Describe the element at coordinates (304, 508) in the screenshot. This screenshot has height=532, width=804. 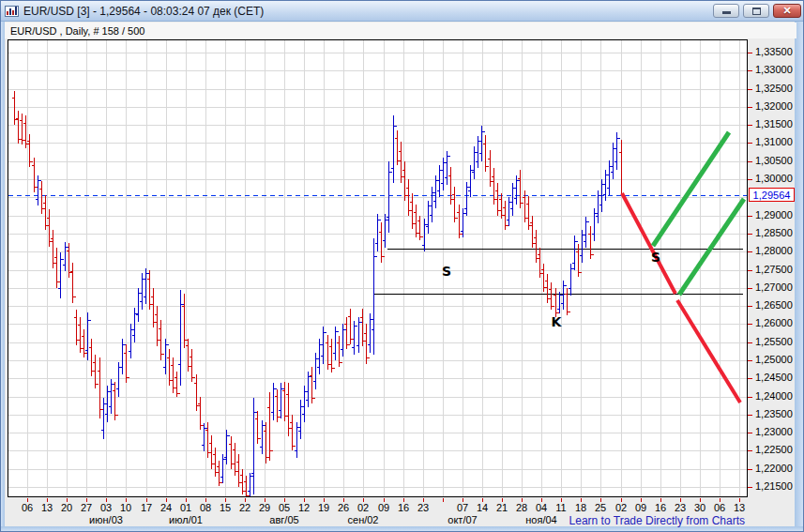
I see `x-axis-label: 12` at that location.